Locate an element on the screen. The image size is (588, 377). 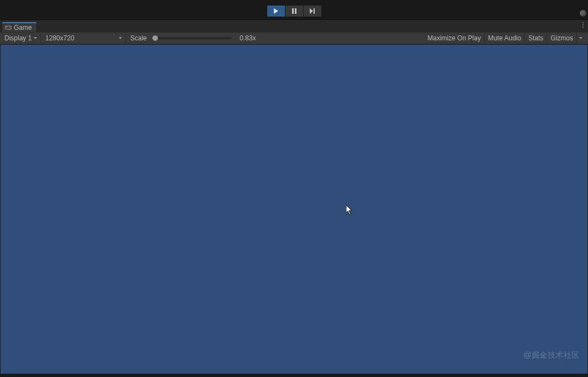
cursor-icon is located at coordinates (351, 211).